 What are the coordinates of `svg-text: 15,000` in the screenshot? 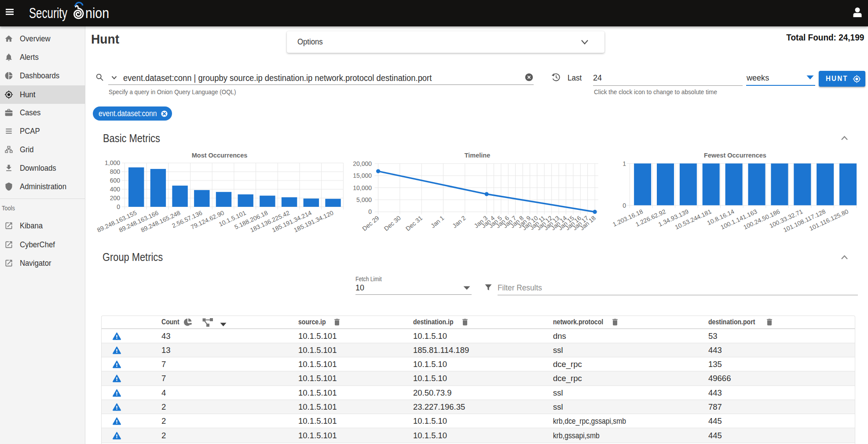 It's located at (363, 176).